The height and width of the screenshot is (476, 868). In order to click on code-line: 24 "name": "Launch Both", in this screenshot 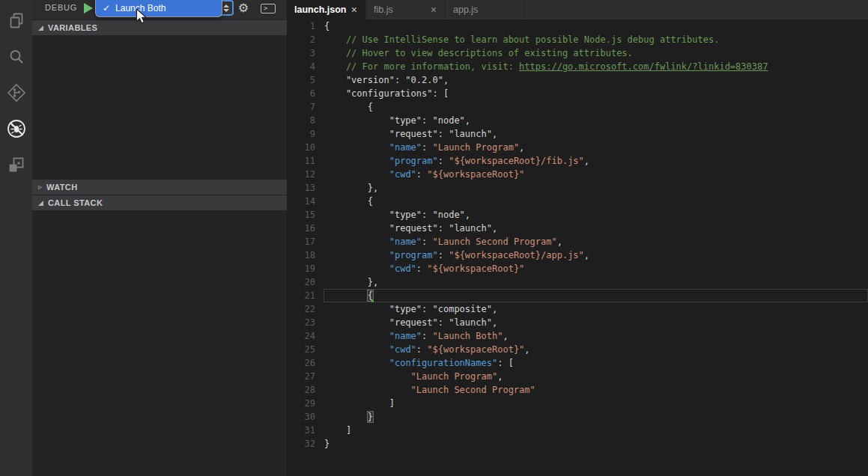, I will do `click(577, 336)`.